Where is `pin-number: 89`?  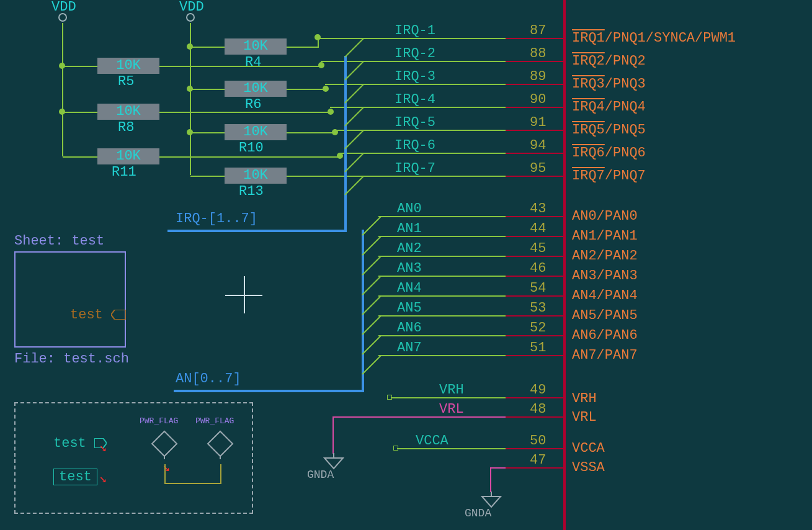
pin-number: 89 is located at coordinates (538, 77).